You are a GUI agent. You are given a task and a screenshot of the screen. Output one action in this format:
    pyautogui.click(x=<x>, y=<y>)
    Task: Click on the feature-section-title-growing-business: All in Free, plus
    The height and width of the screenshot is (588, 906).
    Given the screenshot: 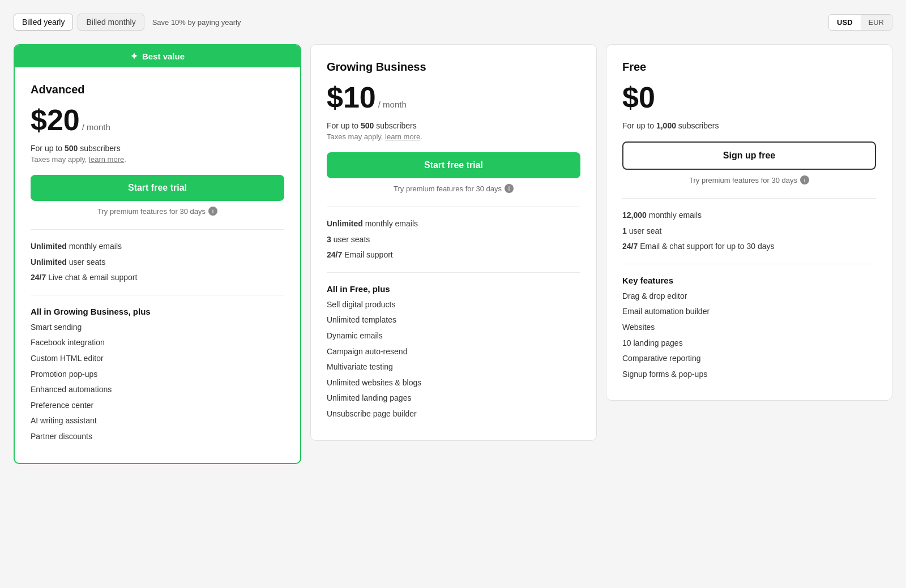 What is the action you would take?
    pyautogui.click(x=454, y=289)
    